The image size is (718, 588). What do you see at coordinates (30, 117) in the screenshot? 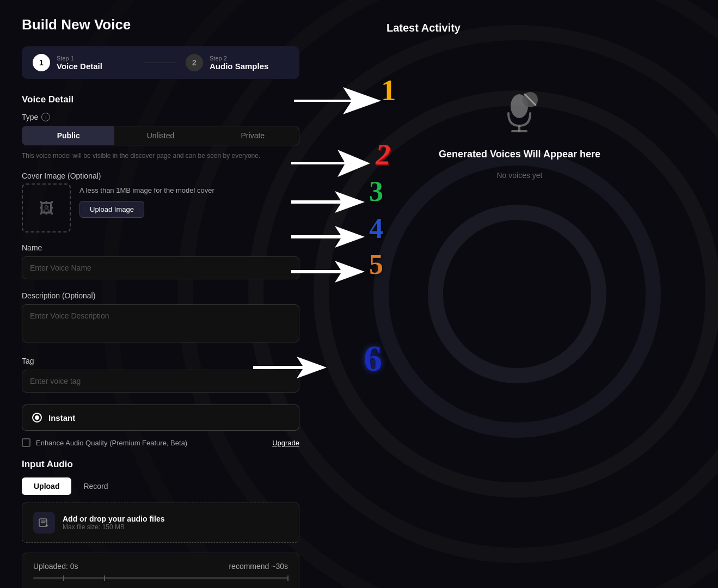
I see `type-label: Type` at bounding box center [30, 117].